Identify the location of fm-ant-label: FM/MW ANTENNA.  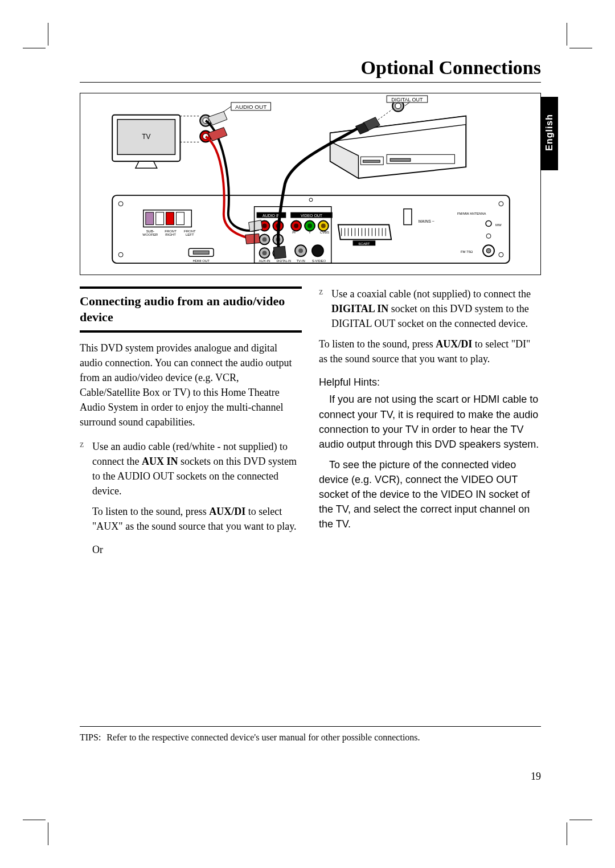
(472, 214).